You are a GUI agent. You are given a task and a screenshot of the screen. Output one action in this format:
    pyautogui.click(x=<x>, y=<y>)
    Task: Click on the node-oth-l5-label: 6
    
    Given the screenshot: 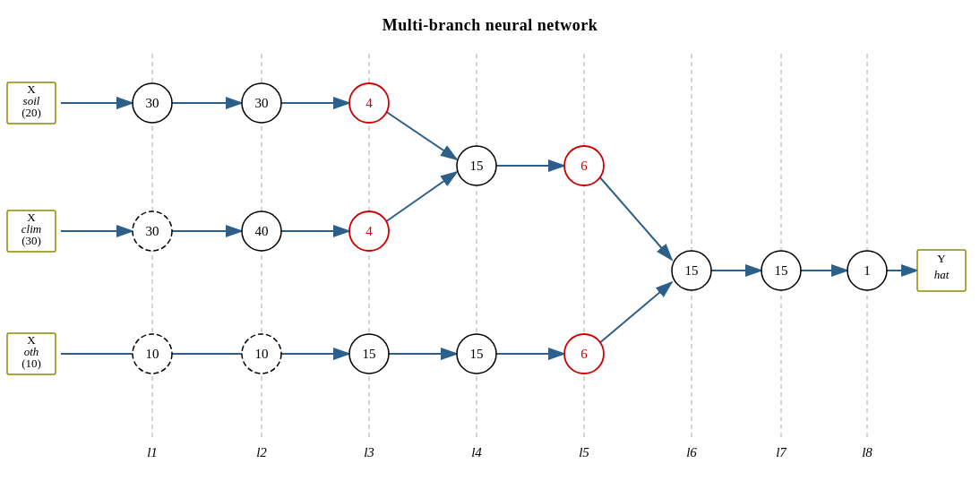 What is the action you would take?
    pyautogui.click(x=584, y=354)
    